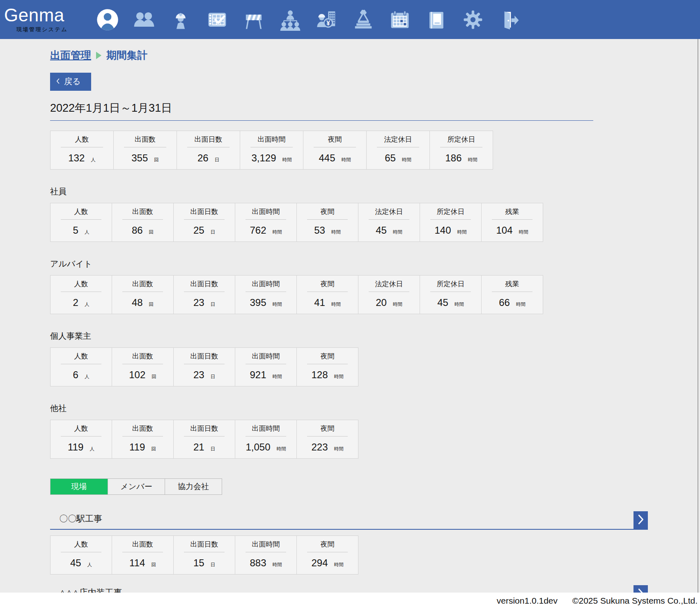  I want to click on stat-value: 294, so click(319, 563).